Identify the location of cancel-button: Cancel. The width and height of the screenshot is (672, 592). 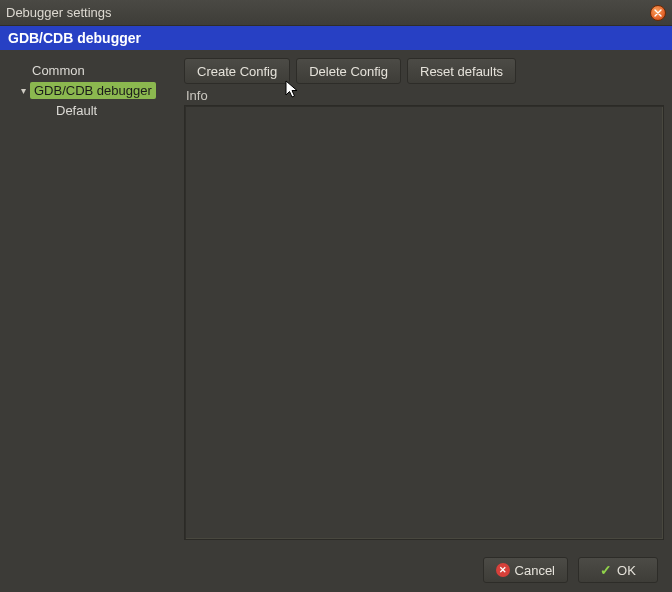
(526, 570).